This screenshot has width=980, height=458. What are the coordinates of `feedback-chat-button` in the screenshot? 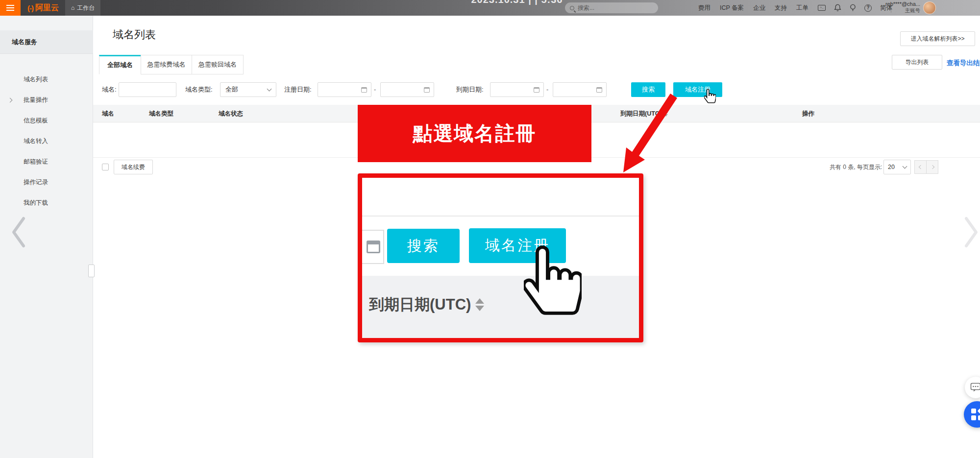 It's located at (972, 387).